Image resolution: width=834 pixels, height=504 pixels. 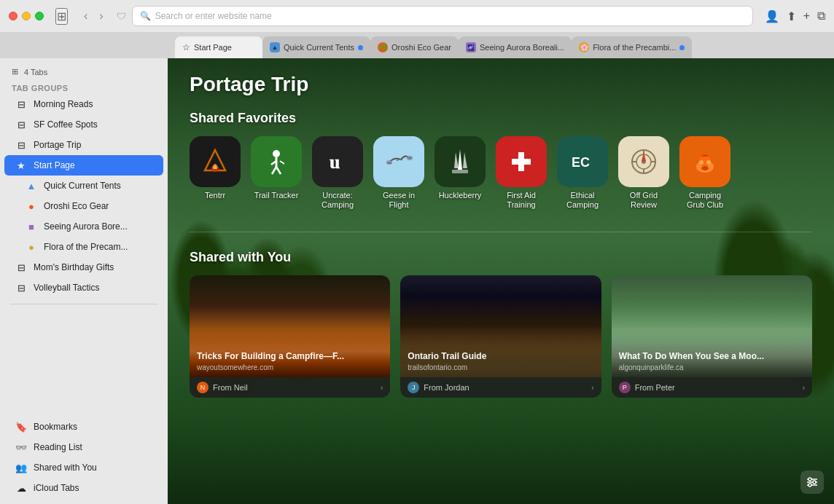 What do you see at coordinates (335, 162) in the screenshot?
I see `svg-text: u` at bounding box center [335, 162].